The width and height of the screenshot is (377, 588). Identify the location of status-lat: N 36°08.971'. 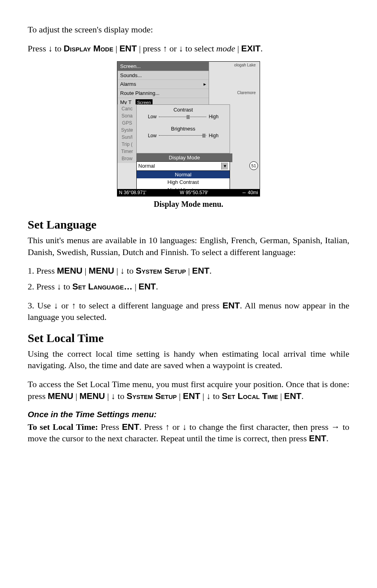
(133, 193).